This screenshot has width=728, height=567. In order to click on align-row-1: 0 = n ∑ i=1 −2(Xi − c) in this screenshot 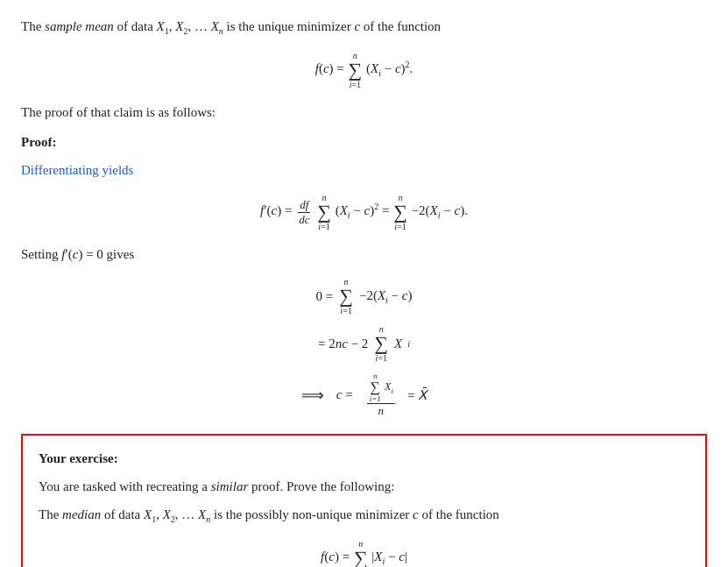, I will do `click(364, 296)`.